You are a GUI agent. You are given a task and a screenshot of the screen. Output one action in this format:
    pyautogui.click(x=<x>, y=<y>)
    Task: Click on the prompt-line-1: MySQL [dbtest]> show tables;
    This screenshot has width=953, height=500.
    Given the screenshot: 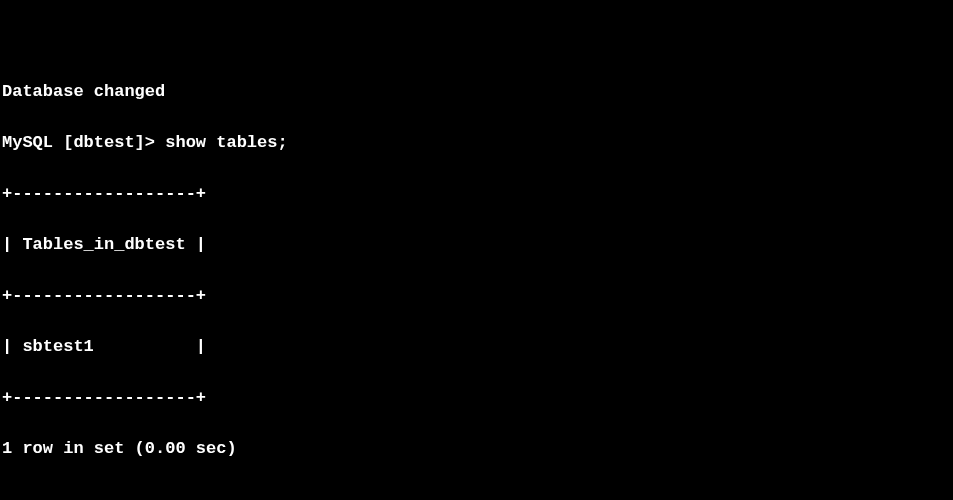 What is the action you would take?
    pyautogui.click(x=476, y=143)
    